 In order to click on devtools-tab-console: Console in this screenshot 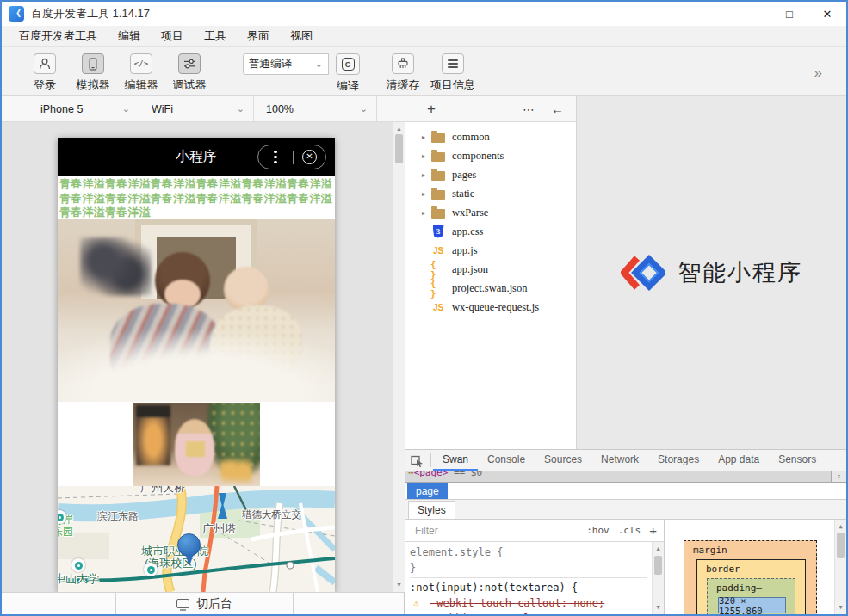, I will do `click(506, 460)`.